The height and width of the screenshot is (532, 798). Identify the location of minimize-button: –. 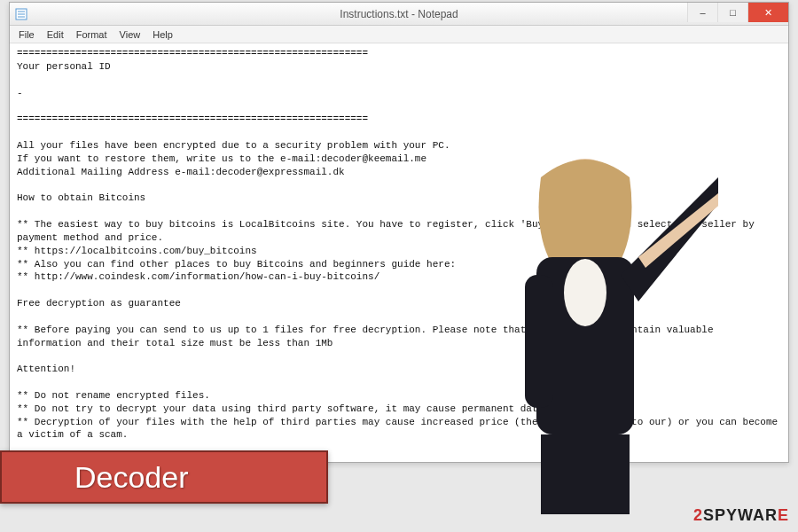
(702, 12).